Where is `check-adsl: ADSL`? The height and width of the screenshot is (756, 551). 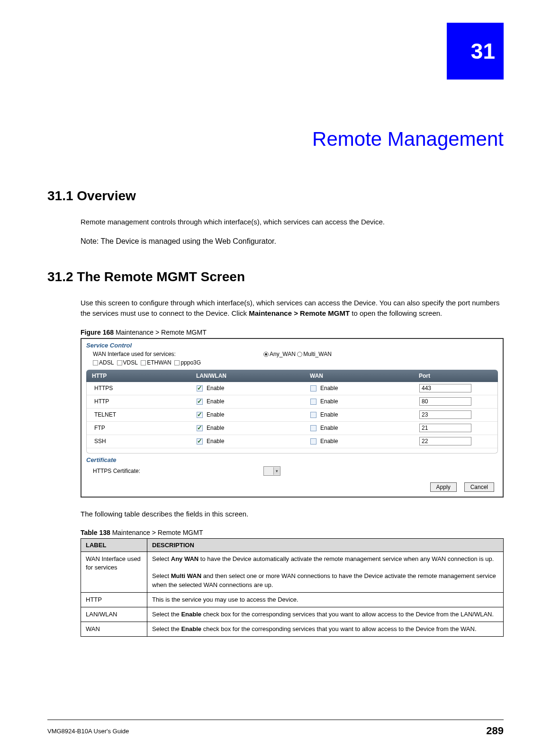
check-adsl: ADSL is located at coordinates (103, 363).